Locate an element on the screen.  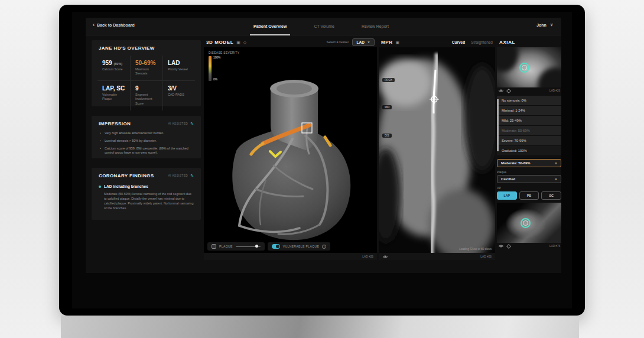
segment-label-mid: MID is located at coordinates (387, 108).